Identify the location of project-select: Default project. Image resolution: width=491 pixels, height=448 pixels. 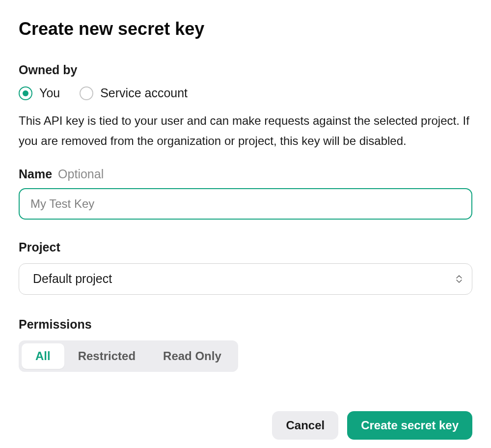
(246, 279).